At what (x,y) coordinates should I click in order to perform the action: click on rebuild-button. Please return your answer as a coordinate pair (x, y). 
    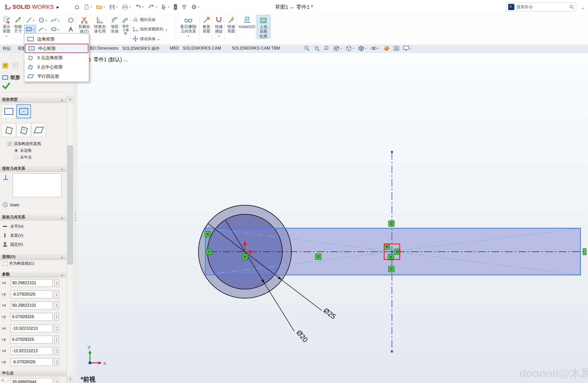
    Looking at the image, I should click on (175, 7).